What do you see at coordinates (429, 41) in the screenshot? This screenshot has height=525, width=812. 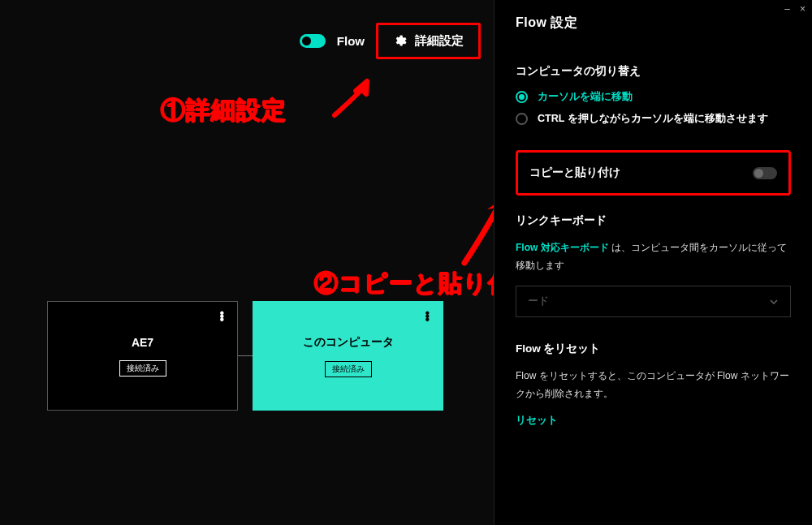 I see `advanced-settings-button: 詳細設定` at bounding box center [429, 41].